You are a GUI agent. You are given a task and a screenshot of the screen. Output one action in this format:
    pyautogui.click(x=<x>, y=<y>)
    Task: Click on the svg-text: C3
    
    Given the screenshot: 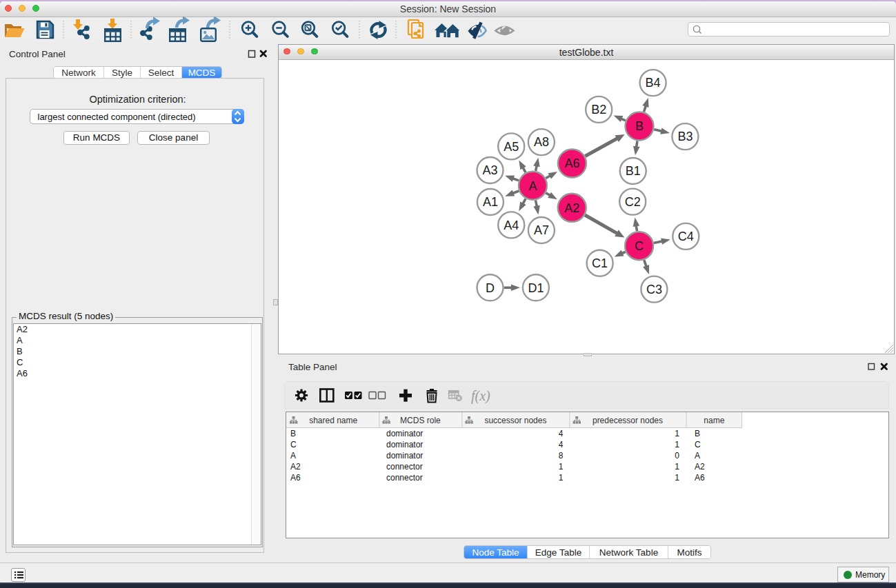 What is the action you would take?
    pyautogui.click(x=654, y=290)
    